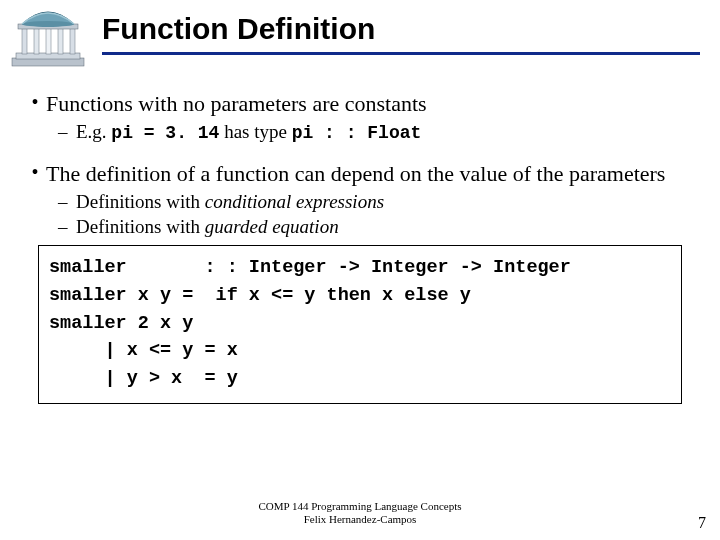  Describe the element at coordinates (377, 227) in the screenshot. I see `bullet-level2: – Definitions with guarded equation` at that location.